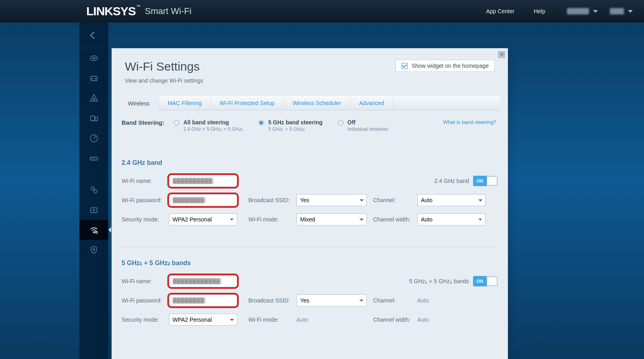  I want to click on wifi-settings-icon, so click(94, 230).